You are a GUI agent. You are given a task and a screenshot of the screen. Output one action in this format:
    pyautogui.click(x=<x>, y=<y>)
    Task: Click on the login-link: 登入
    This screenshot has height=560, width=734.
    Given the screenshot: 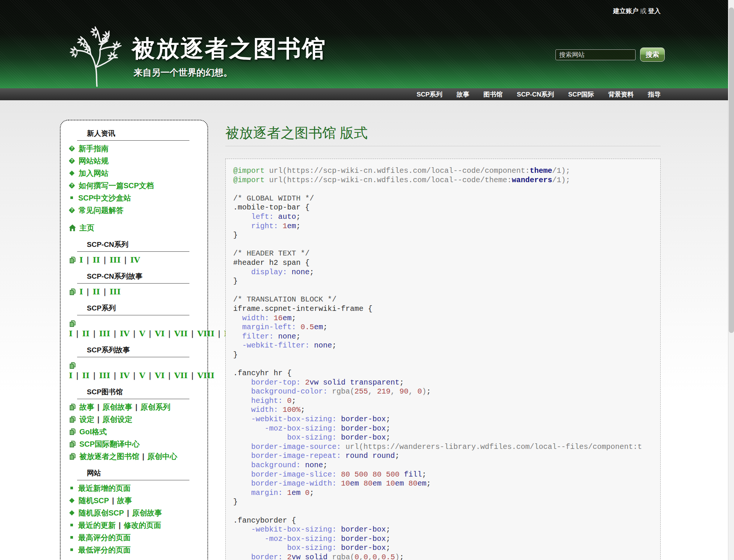 What is the action you would take?
    pyautogui.click(x=654, y=11)
    